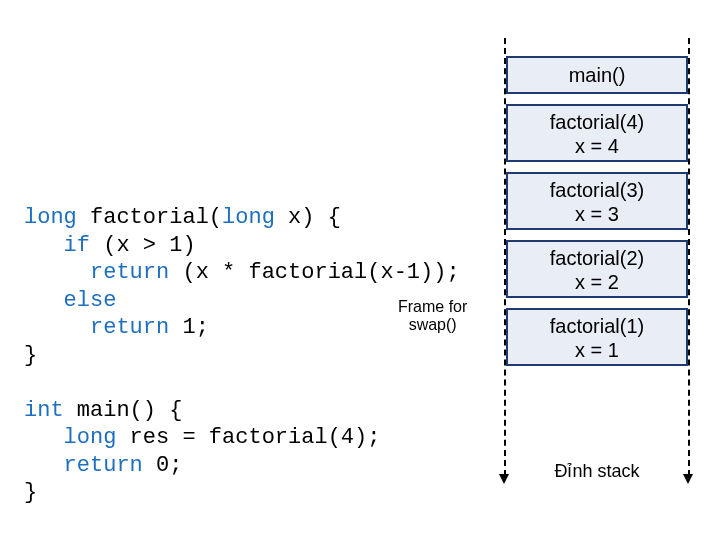 The height and width of the screenshot is (540, 720). I want to click on kw-long: long, so click(50, 218).